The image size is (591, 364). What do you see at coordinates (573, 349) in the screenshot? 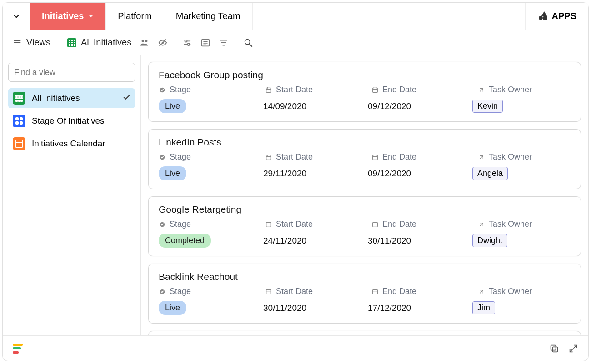
I see `expand-icon` at bounding box center [573, 349].